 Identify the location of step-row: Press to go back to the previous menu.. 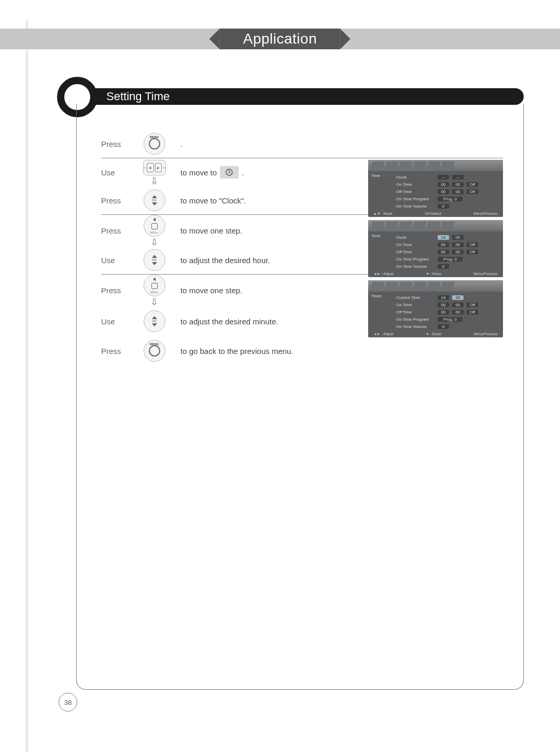
(302, 351).